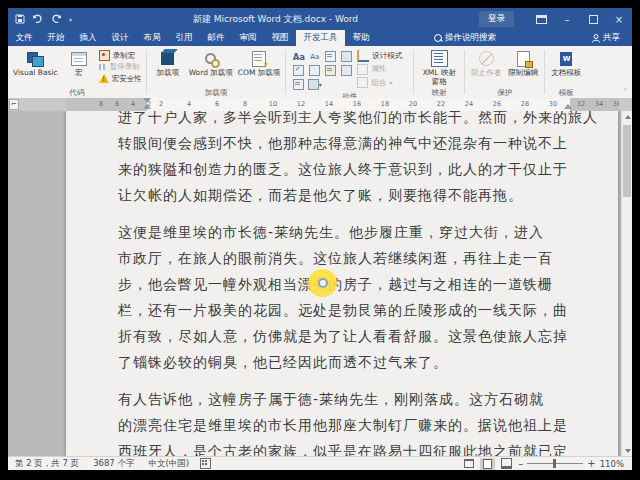 This screenshot has height=480, width=640. Describe the element at coordinates (56, 19) in the screenshot. I see `redo-icon` at that location.